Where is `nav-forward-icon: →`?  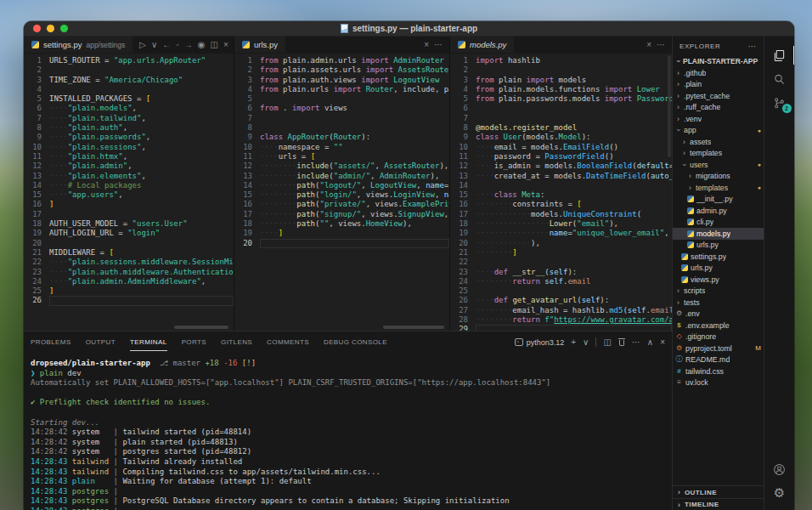
nav-forward-icon: → is located at coordinates (189, 45).